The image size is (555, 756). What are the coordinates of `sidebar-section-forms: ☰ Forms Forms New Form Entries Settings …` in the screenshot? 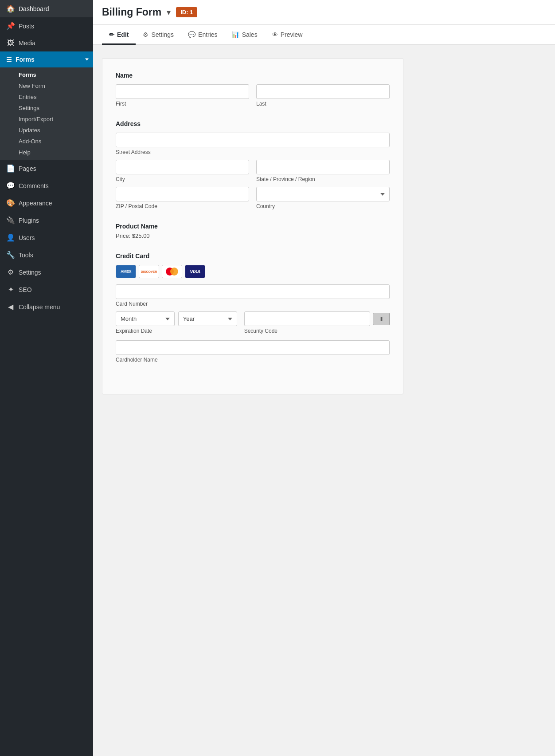 It's located at (47, 106).